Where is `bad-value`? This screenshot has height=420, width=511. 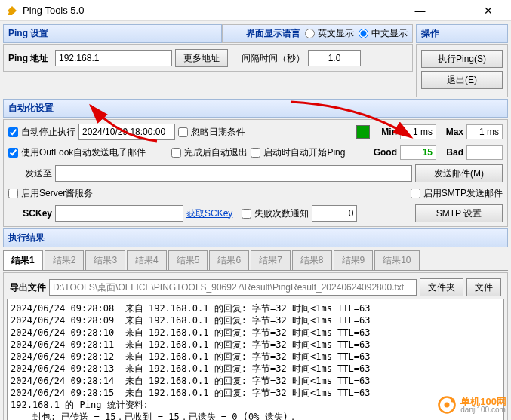
bad-value is located at coordinates (485, 152).